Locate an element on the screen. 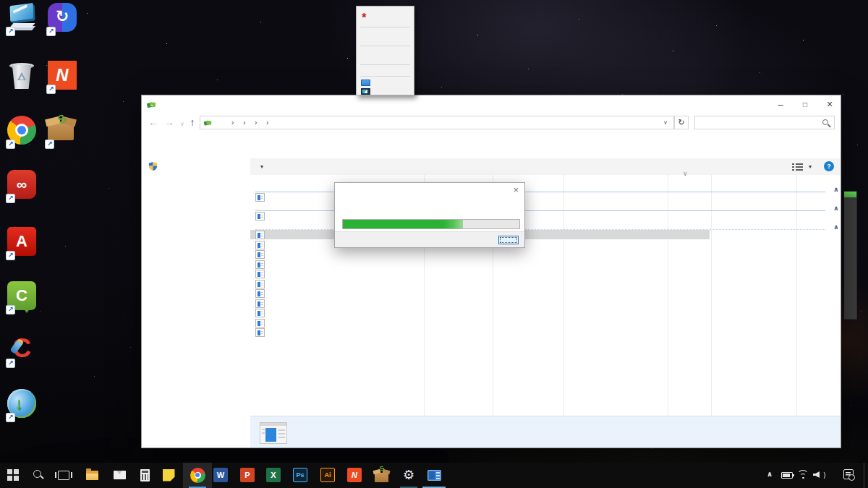  dialog-close-button: × is located at coordinates (516, 189).